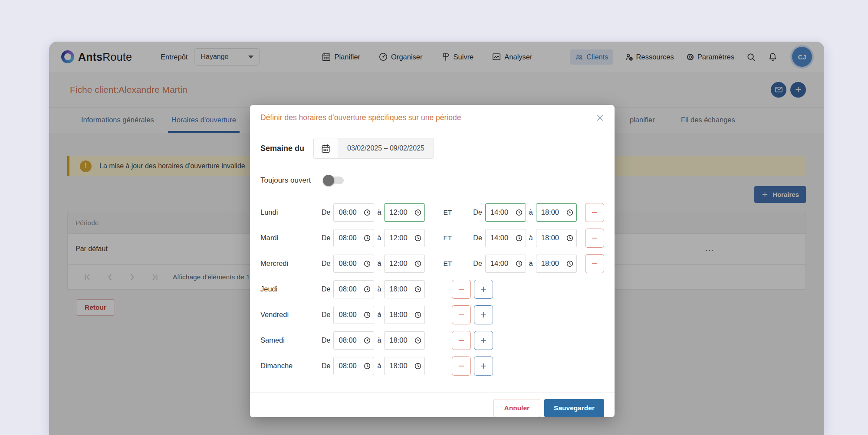 The width and height of the screenshot is (868, 435). I want to click on always-open-row: Toujours ouvert, so click(432, 180).